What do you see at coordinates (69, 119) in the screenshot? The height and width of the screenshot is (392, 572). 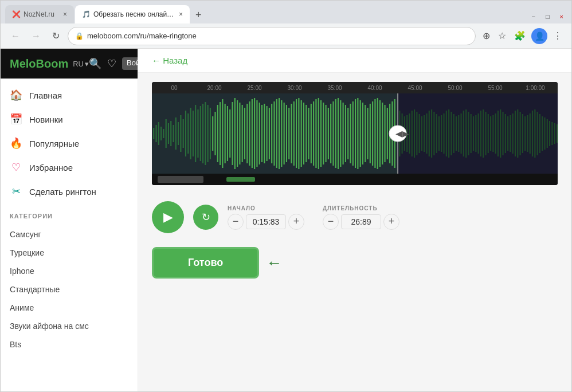 I see `sidebar-item-new: 📅 Новинки` at bounding box center [69, 119].